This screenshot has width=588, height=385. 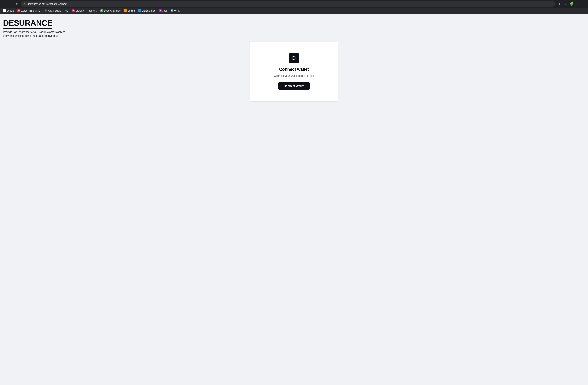 I want to click on bookmark-mangatx: M Mangatx – Read M..., so click(x=84, y=11).